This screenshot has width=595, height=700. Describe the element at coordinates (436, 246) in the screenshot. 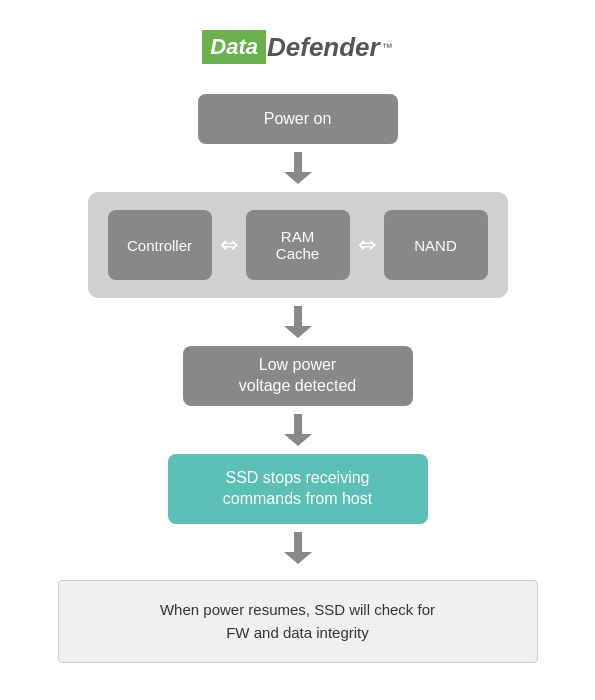

I see `nand-label: NAND` at that location.